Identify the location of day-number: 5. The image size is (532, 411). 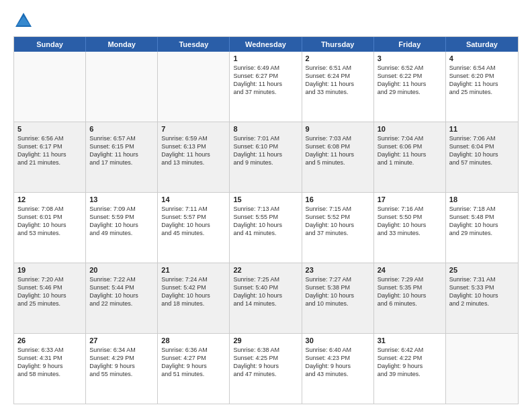
(50, 129).